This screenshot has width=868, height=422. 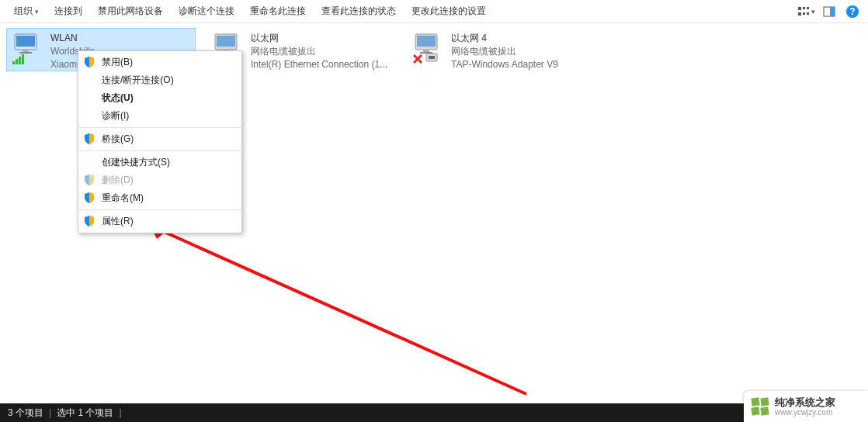 What do you see at coordinates (449, 12) in the screenshot?
I see `toolbar-change-settings: 更改此连接的设置` at bounding box center [449, 12].